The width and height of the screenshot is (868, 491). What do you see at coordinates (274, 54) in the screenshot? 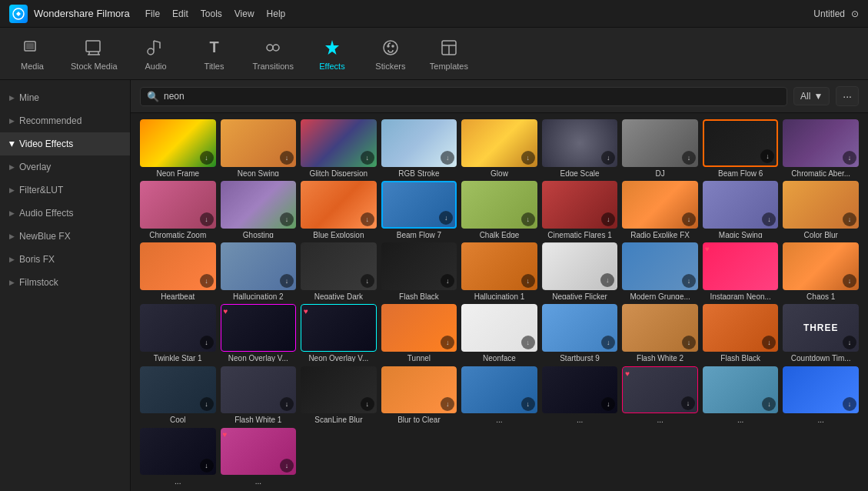
I see `tool-transitions: Transitions` at bounding box center [274, 54].